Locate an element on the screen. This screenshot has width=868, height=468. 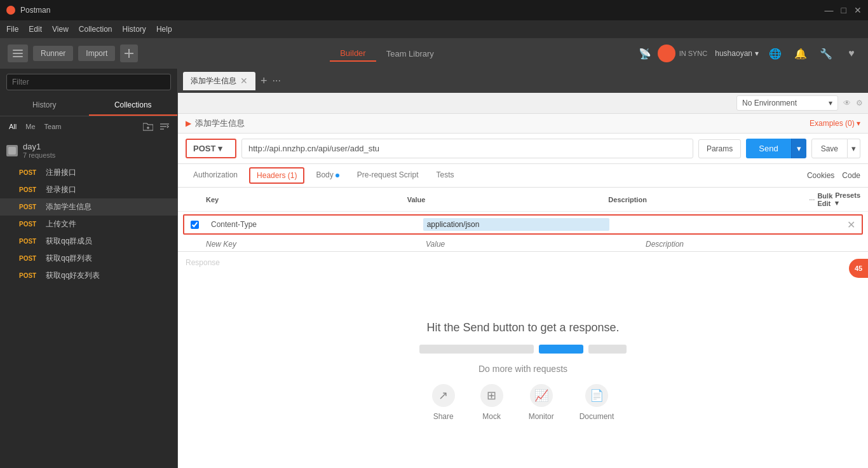
bell-icon: 🔔 is located at coordinates (801, 53).